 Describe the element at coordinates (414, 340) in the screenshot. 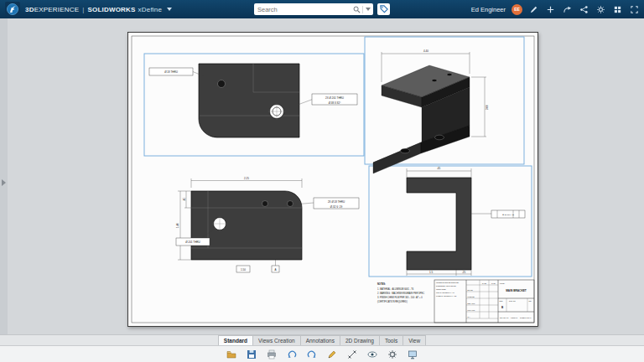

I see `tab-view: View` at that location.